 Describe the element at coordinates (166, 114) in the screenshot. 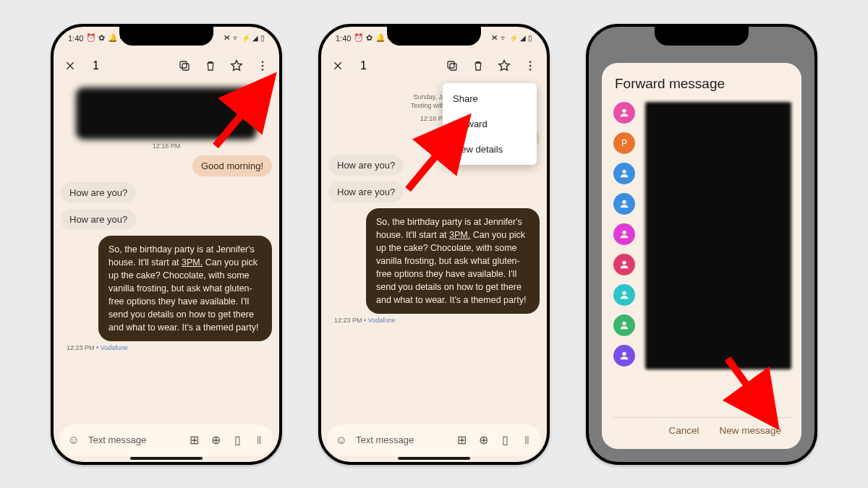

I see `redacted-block` at that location.